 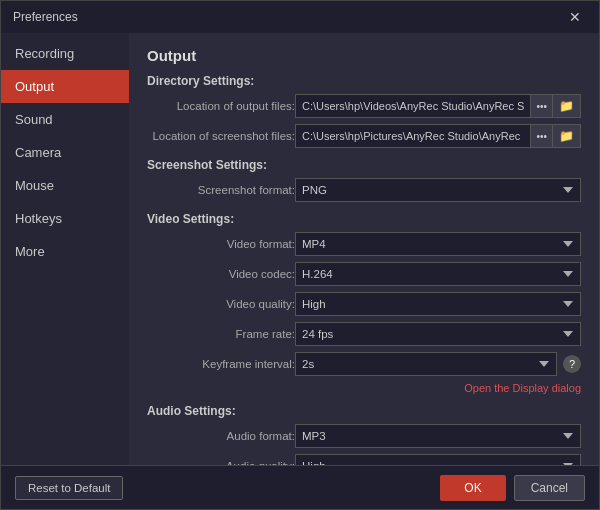 What do you see at coordinates (542, 136) in the screenshot?
I see `screenshot-dots-button: •••` at bounding box center [542, 136].